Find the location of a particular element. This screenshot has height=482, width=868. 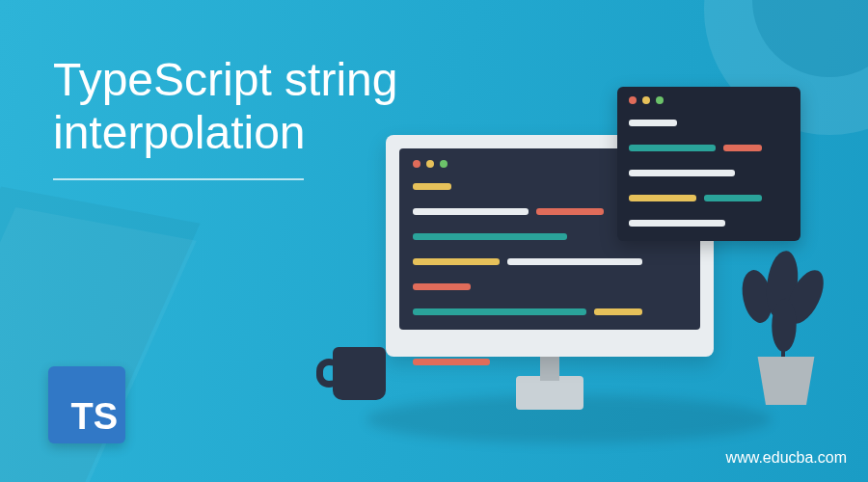

typescript-logo: TS is located at coordinates (87, 405).